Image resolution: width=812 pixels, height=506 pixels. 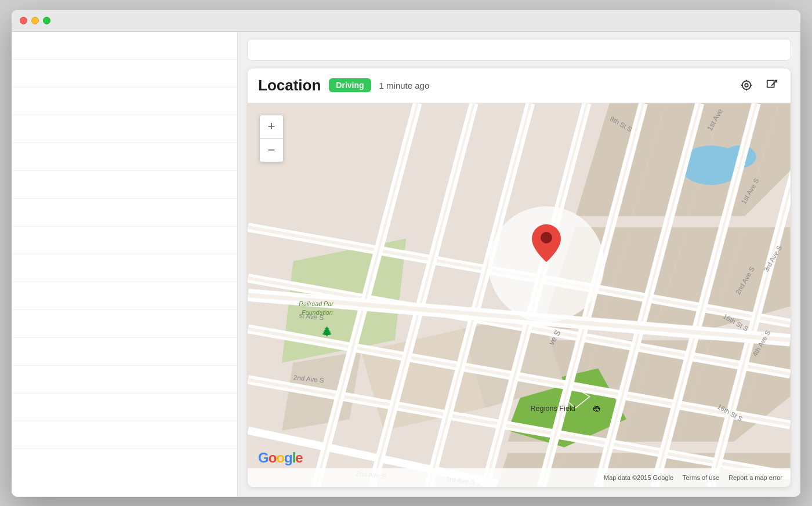 What do you see at coordinates (552, 408) in the screenshot?
I see `svg-text: Regions Field` at bounding box center [552, 408].